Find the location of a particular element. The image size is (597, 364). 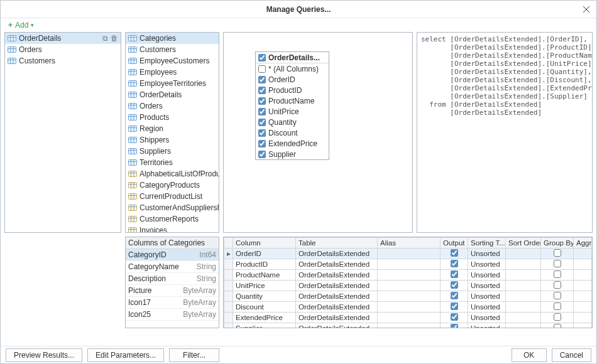

table-item: OrderDetails is located at coordinates (172, 95).